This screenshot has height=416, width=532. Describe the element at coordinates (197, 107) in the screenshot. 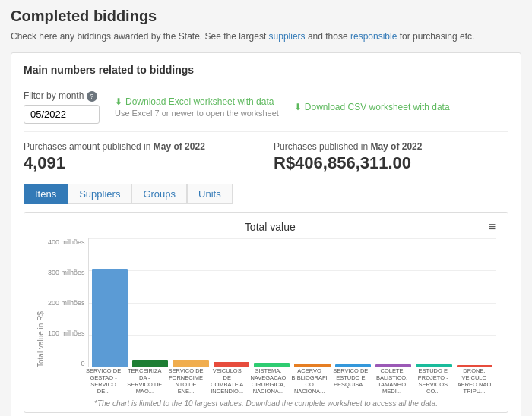

I see `download-section: ⬇ Download Excel worksheet with data Use…` at that location.